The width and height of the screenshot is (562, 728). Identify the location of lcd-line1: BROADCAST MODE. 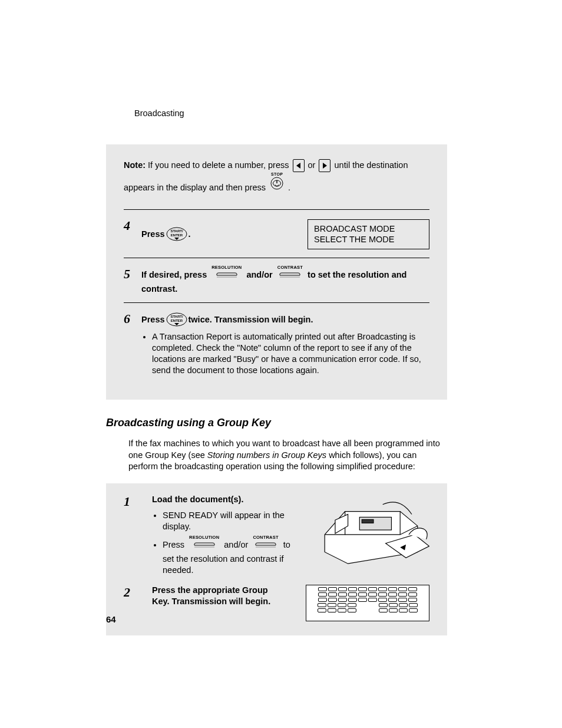
(369, 229).